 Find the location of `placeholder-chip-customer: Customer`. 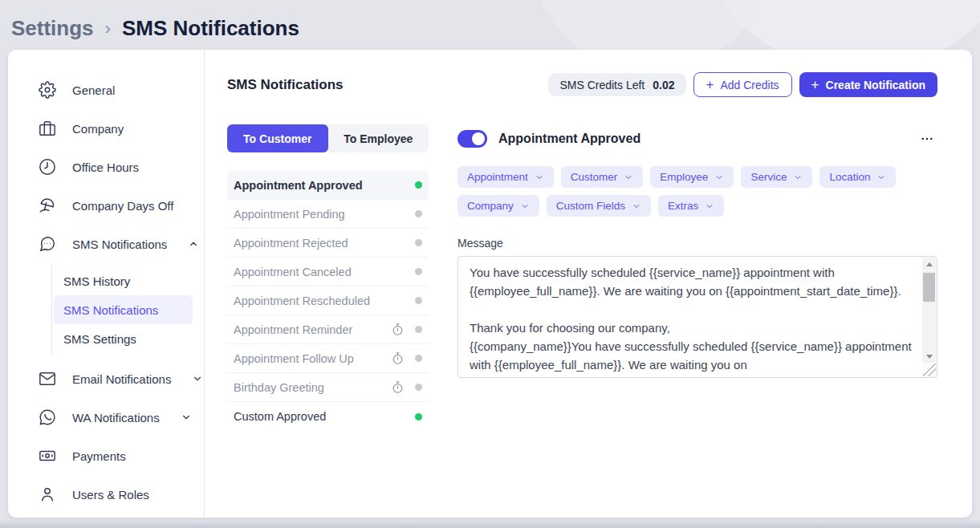

placeholder-chip-customer: Customer is located at coordinates (602, 177).